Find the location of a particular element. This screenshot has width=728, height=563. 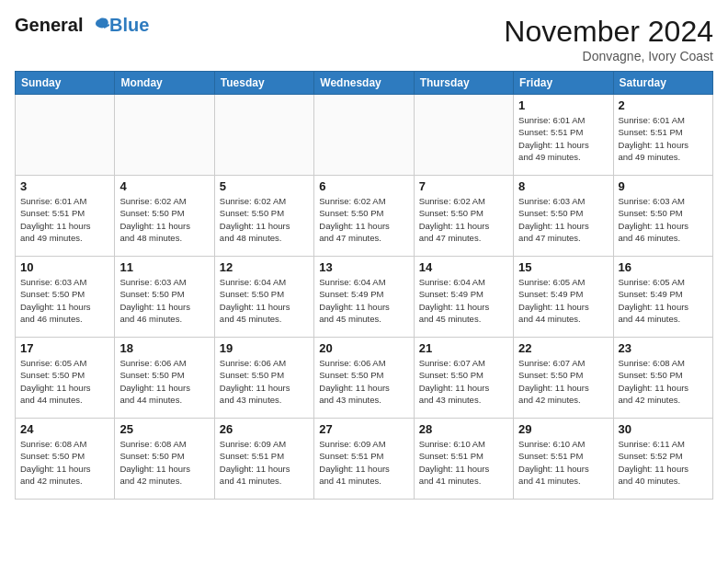

day-number: 29 is located at coordinates (563, 429).